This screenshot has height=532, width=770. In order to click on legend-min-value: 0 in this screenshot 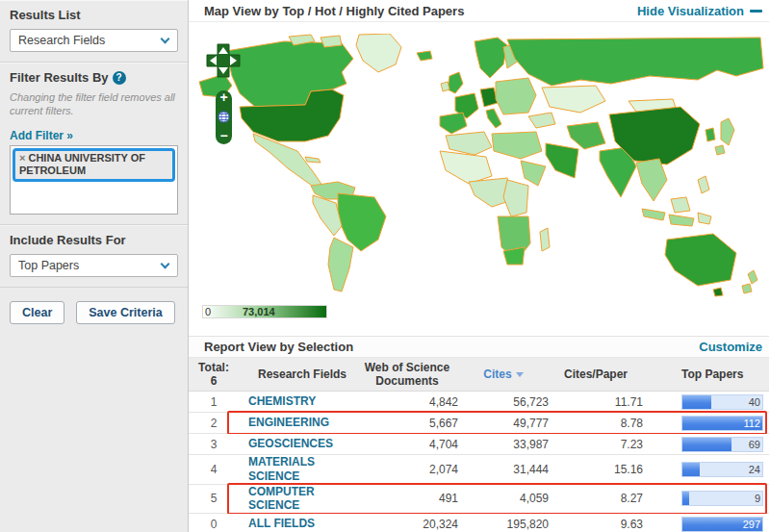, I will do `click(208, 312)`.